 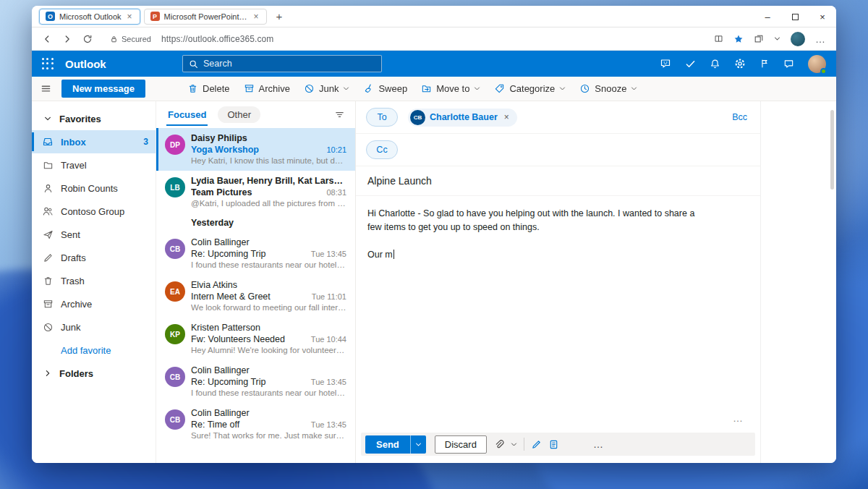 I want to click on snooze-button: Snooze, so click(x=608, y=88).